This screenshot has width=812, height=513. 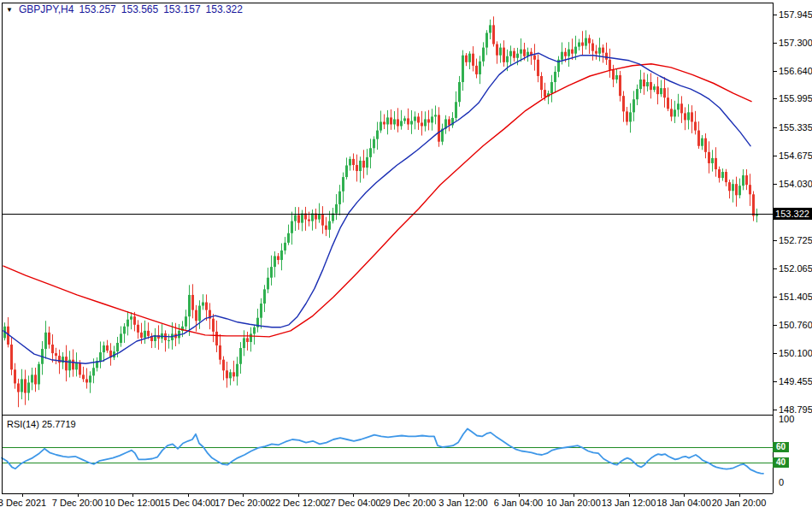 What do you see at coordinates (46, 9) in the screenshot?
I see `symbol-timeframe-label: GBPJPY,H4` at bounding box center [46, 9].